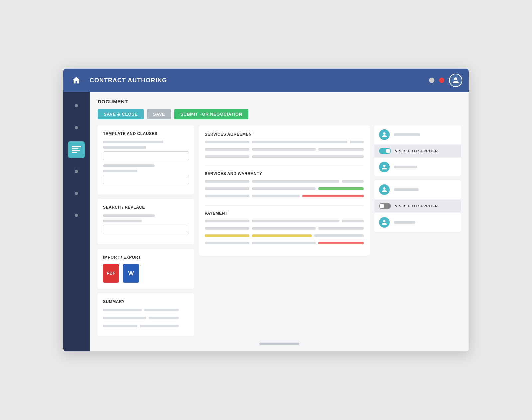  Describe the element at coordinates (146, 273) in the screenshot. I see `import-export-icons: PDF W` at that location.